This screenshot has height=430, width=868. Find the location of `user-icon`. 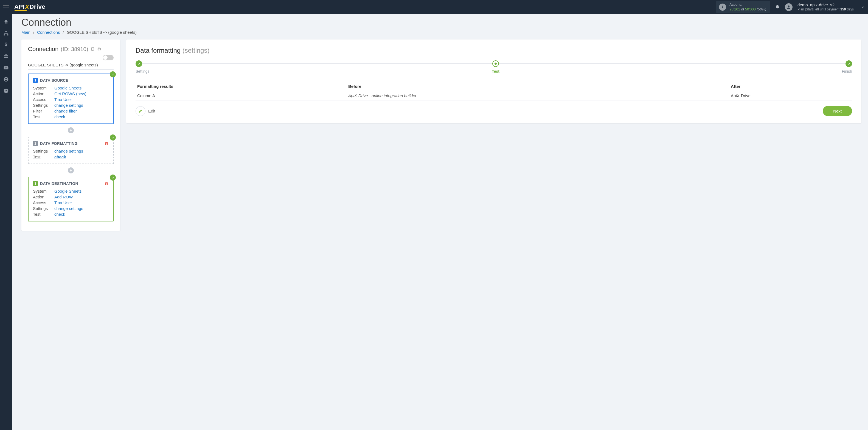

user-icon is located at coordinates (6, 79).